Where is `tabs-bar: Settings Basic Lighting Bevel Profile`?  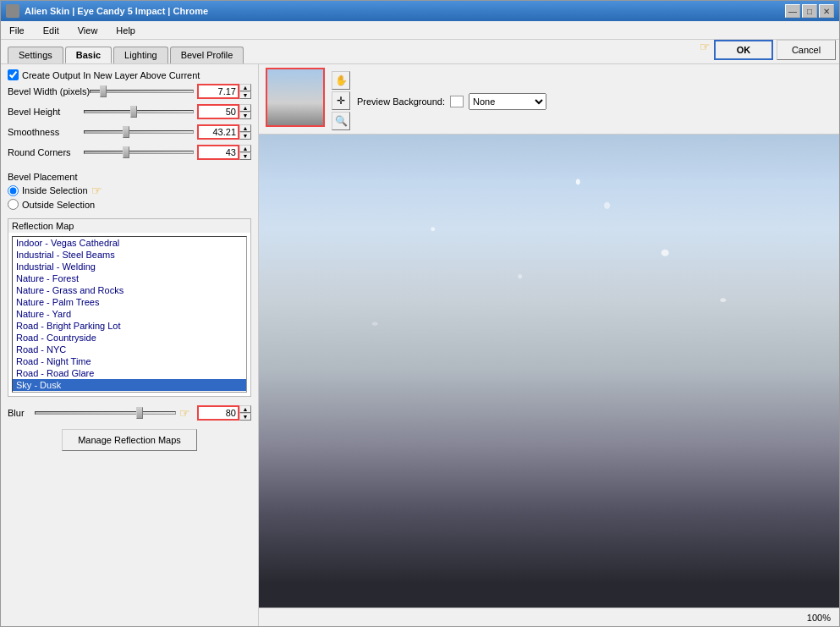
tabs-bar: Settings Basic Lighting Bevel Profile is located at coordinates (127, 53).